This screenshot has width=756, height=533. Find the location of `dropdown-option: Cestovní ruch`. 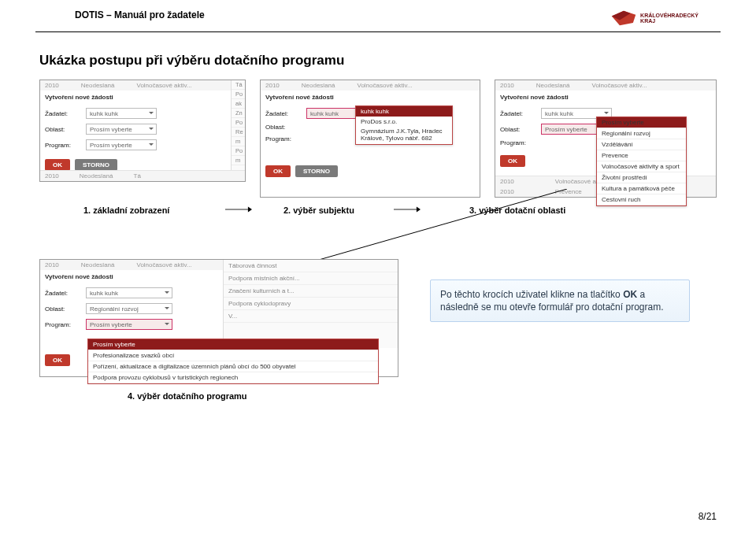

dropdown-option: Cestovní ruch is located at coordinates (641, 200).